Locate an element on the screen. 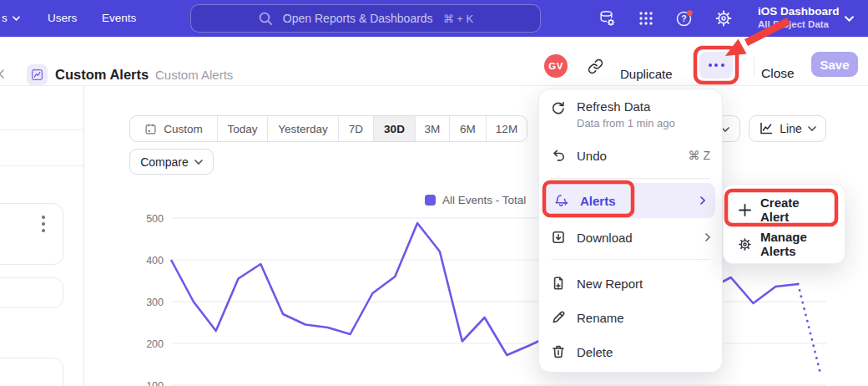 The height and width of the screenshot is (386, 868). alert-bell-icon is located at coordinates (562, 201).